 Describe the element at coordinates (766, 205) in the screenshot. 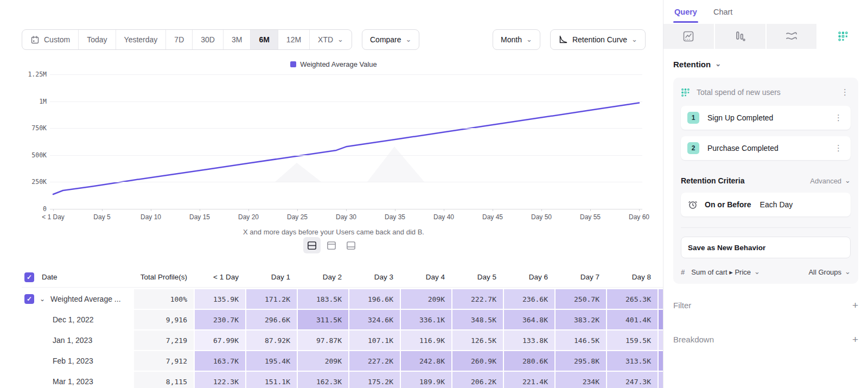

I see `criteria-timing-card: On or Before Each Day` at that location.